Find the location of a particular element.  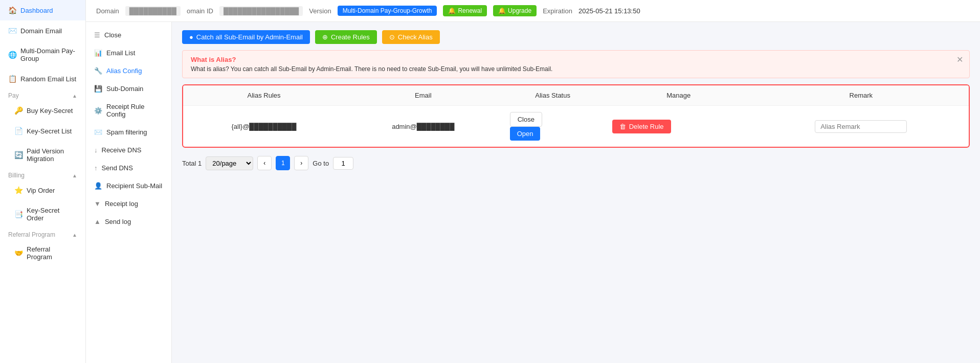

sidebar-item-domain-email: ✉️ Domain Email is located at coordinates (43, 31).